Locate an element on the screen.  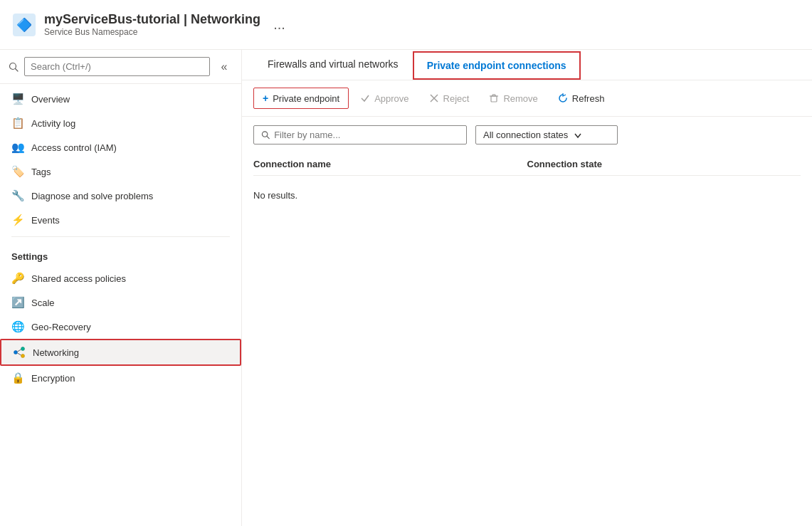
approve-button: Approve is located at coordinates (384, 98).